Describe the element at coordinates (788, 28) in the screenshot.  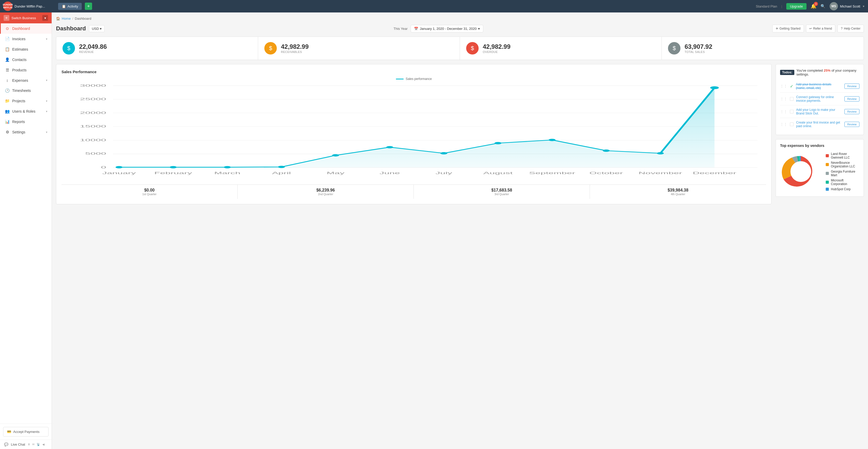
I see `getting-started-button: ✈ Getting Started` at that location.